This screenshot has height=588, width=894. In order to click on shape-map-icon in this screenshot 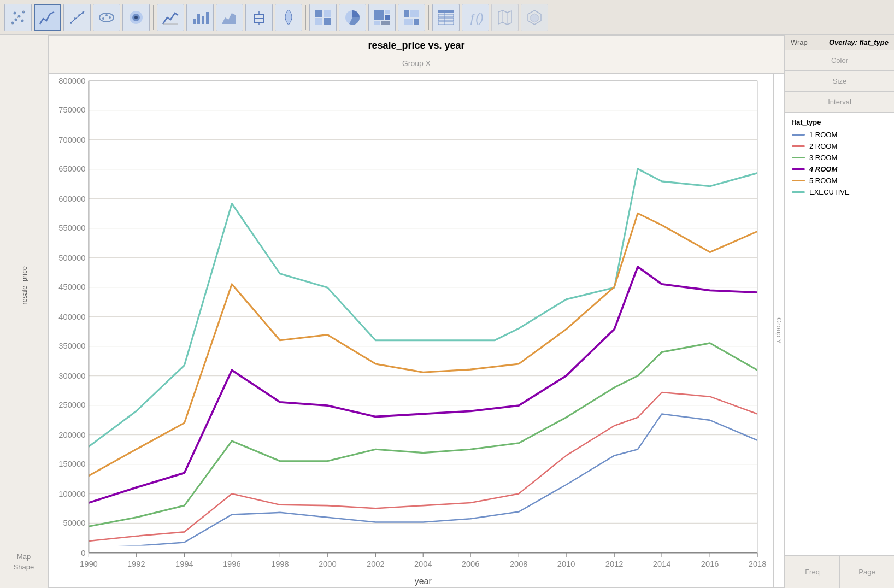, I will do `click(534, 17)`.